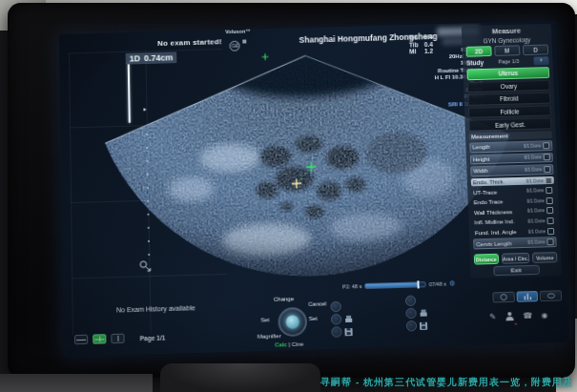  Describe the element at coordinates (479, 52) in the screenshot. I see `mode-button-2d: 2D` at that location.